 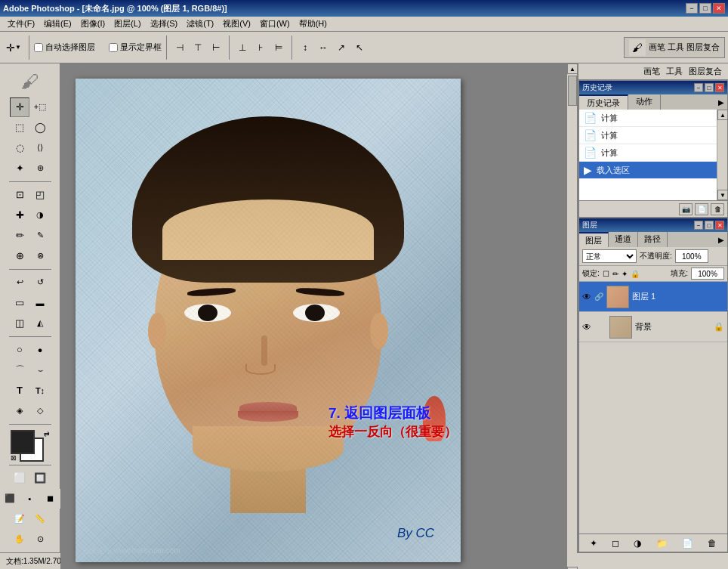 I want to click on freeform-pen-btn: ⌣, so click(x=40, y=370).